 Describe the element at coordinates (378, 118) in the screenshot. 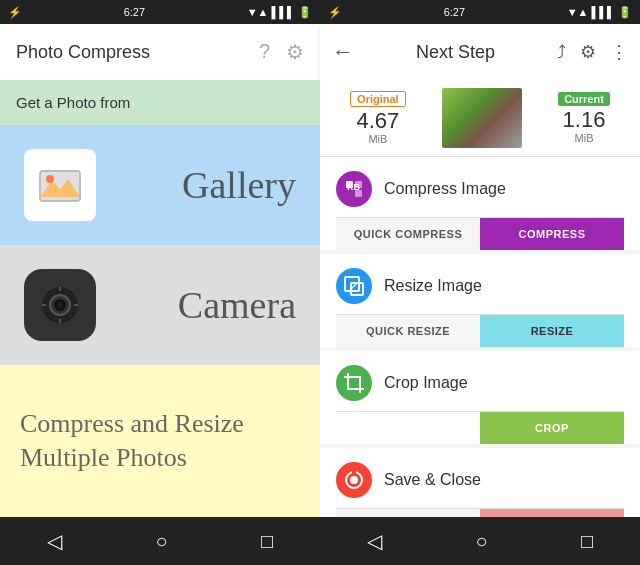

I see `original-block: Original 4.67 MiB` at that location.